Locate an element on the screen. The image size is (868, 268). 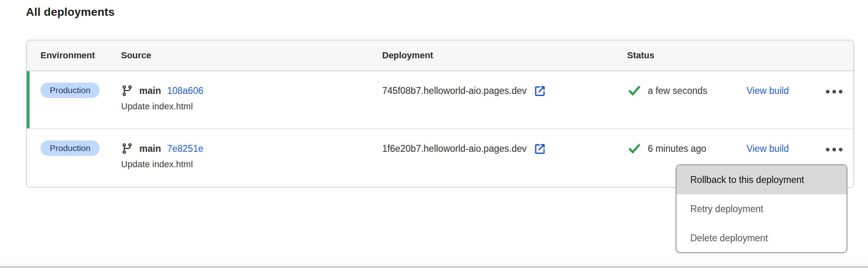
status-time: a few seconds is located at coordinates (678, 91).